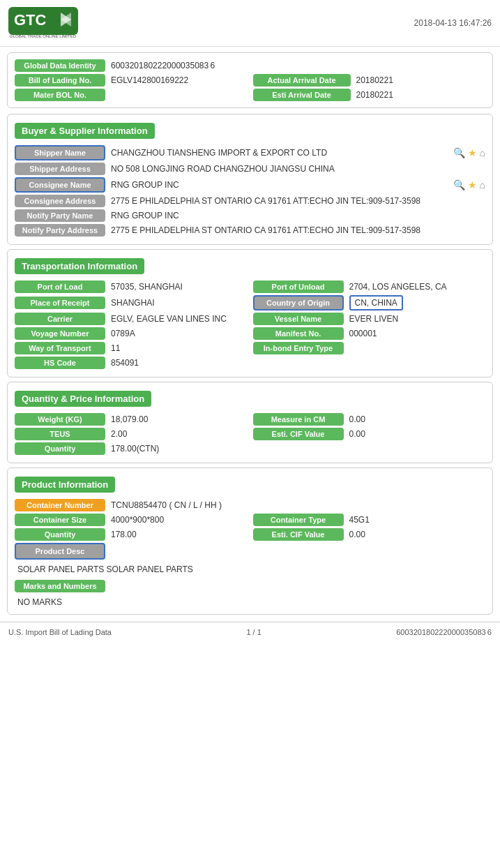 Image resolution: width=500 pixels, height=868 pixels. Describe the element at coordinates (250, 632) in the screenshot. I see `footer: U.S. Import Bill of Lading Data 1 / 1 60…` at that location.